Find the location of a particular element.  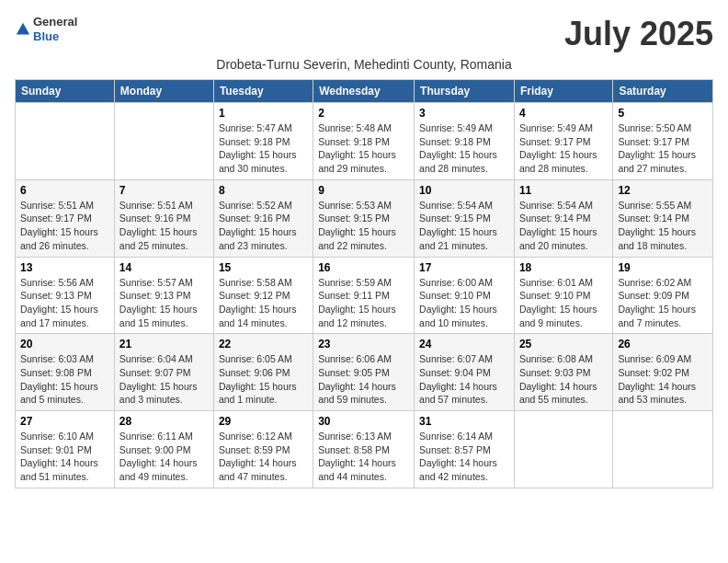

day-detail: Sunrise: 6:06 AMSunset: 9:05 PMDaylight:… is located at coordinates (364, 379).